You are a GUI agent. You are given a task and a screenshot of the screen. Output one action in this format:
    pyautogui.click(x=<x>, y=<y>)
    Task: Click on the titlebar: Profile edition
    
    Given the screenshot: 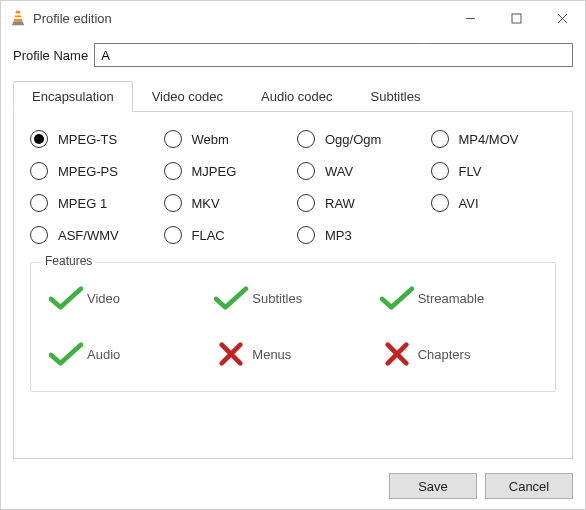 What is the action you would take?
    pyautogui.click(x=293, y=18)
    